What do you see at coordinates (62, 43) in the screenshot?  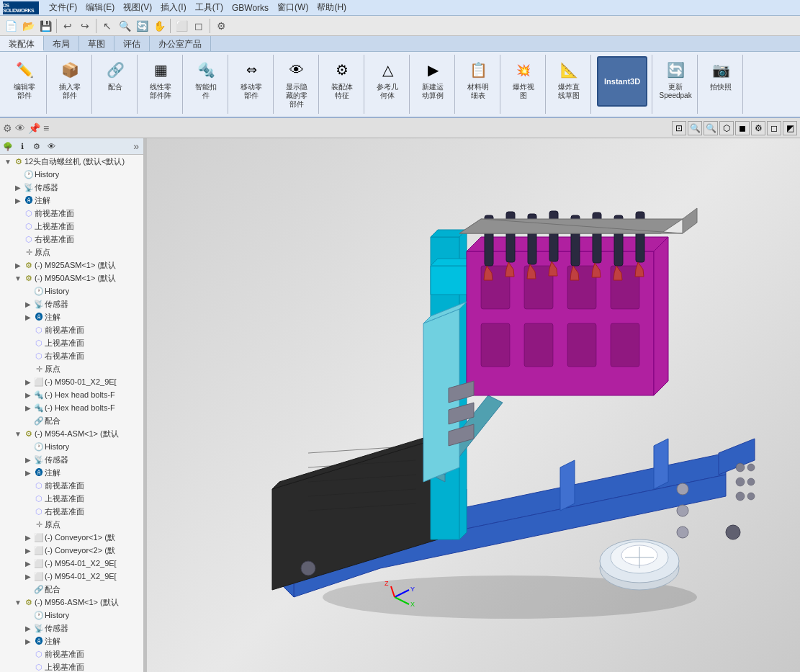 I see `tab-layout: 布局` at bounding box center [62, 43].